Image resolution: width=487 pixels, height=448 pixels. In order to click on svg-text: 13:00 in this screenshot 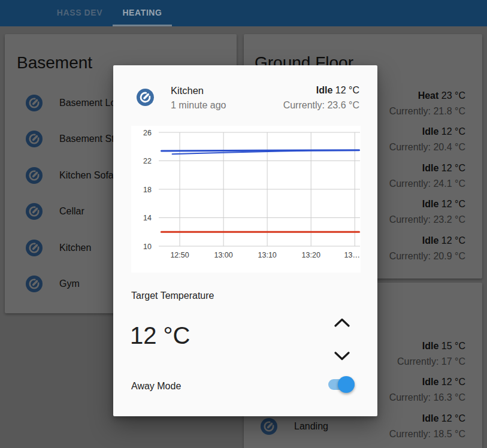, I will do `click(223, 255)`.